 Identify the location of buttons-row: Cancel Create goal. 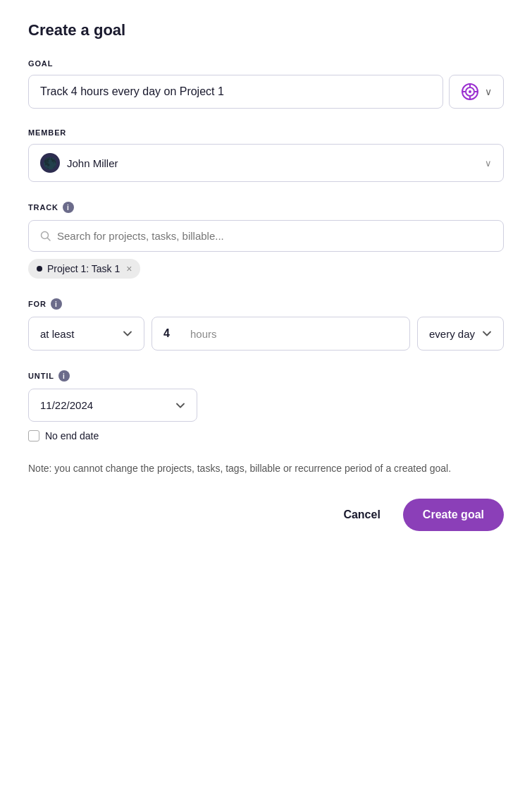
(266, 515).